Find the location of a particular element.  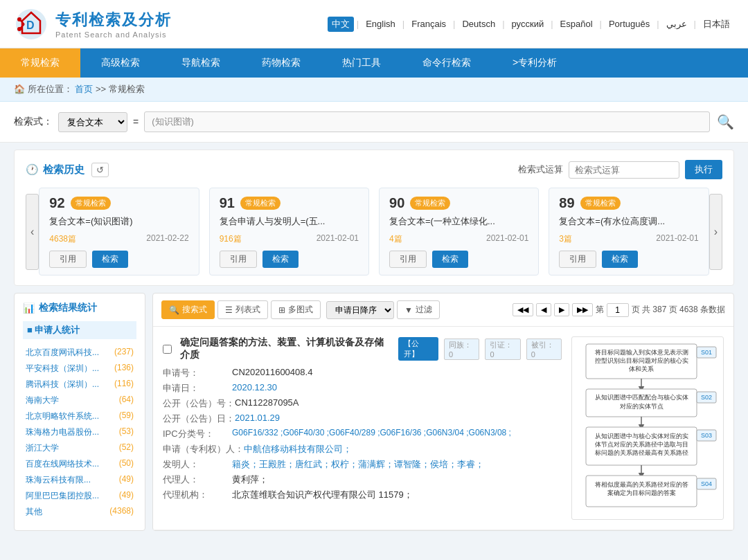

card-3-count: 3篇 is located at coordinates (565, 240).